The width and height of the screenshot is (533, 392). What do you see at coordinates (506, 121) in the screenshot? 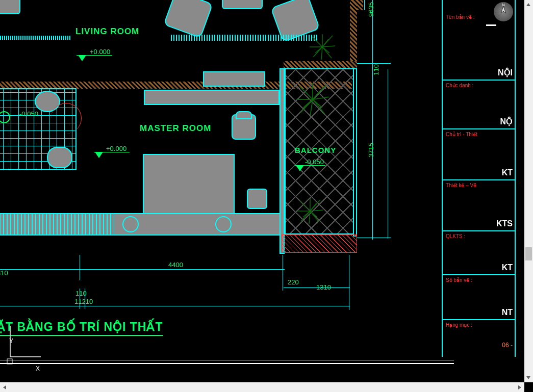
I see `tb-r2-val: NỘ` at bounding box center [506, 121].